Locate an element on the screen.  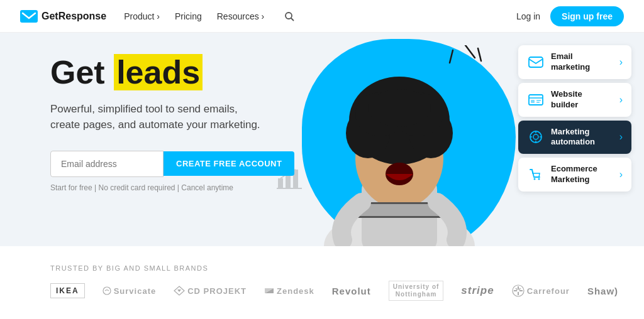
brand-carrefour: Carrefour is located at coordinates (541, 291).